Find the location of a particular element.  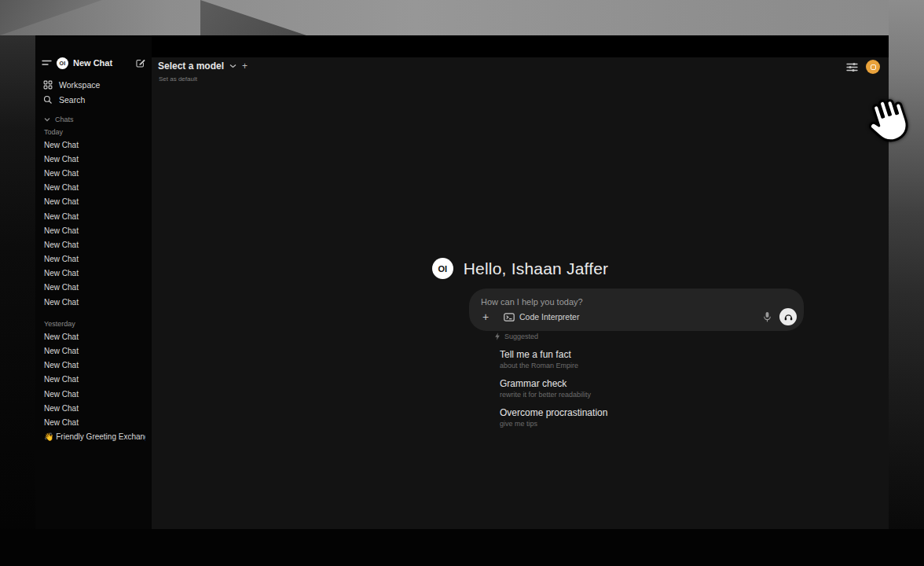

sidebar-item-search: Search is located at coordinates (94, 99).